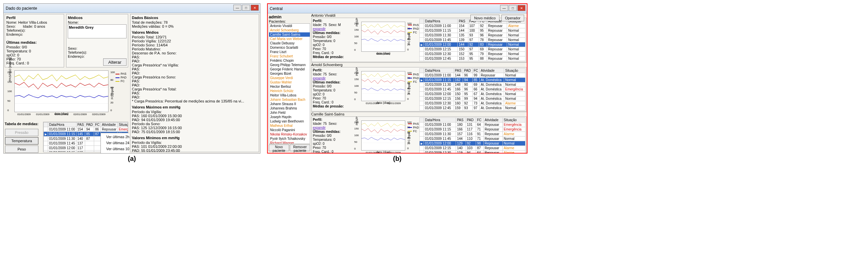  I want to click on table-row: 01/01/2009 12:451599397At. DomésticaNorm…, so click(472, 108).